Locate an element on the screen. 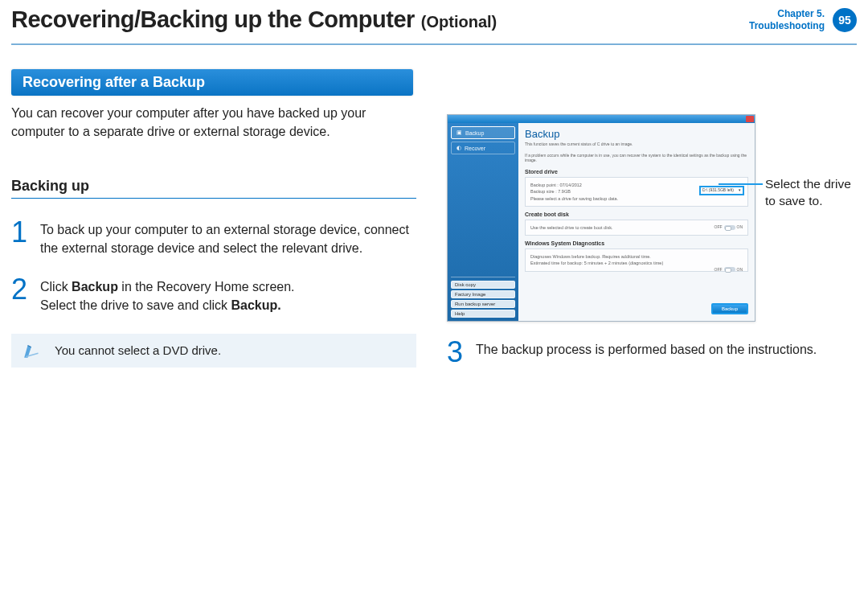 Image resolution: width=868 pixels, height=616 pixels. screenshot-heading: Backup is located at coordinates (637, 133).